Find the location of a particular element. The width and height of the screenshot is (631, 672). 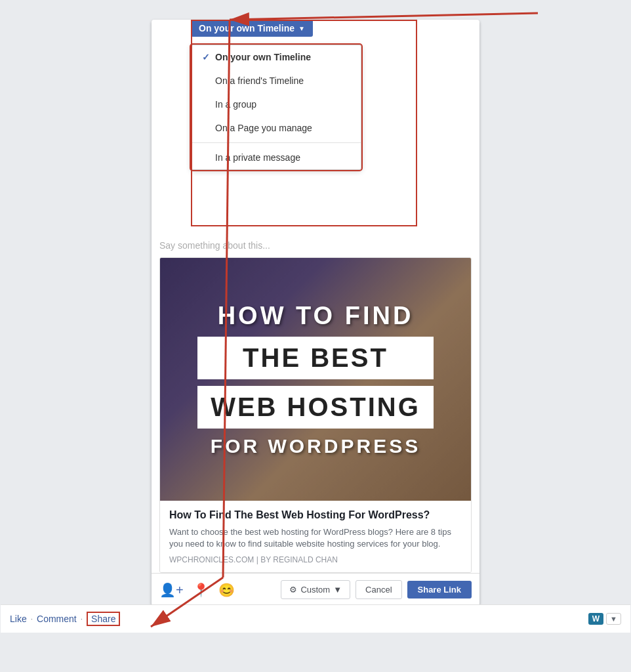

article-meta: WPCHRONICLES.COM | BY REGINALD CHAN is located at coordinates (316, 560).